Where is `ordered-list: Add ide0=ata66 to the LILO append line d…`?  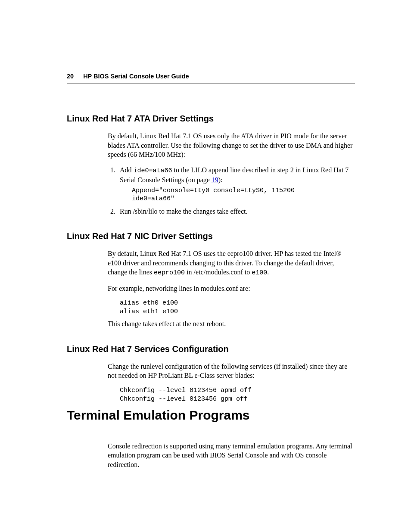 ordered-list: Add ide0=ata66 to the LILO append line d… is located at coordinates (231, 190).